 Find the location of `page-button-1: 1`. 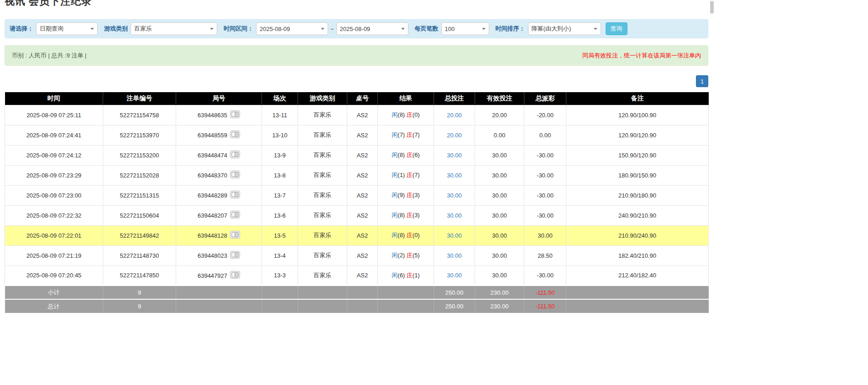

page-button-1: 1 is located at coordinates (702, 81).